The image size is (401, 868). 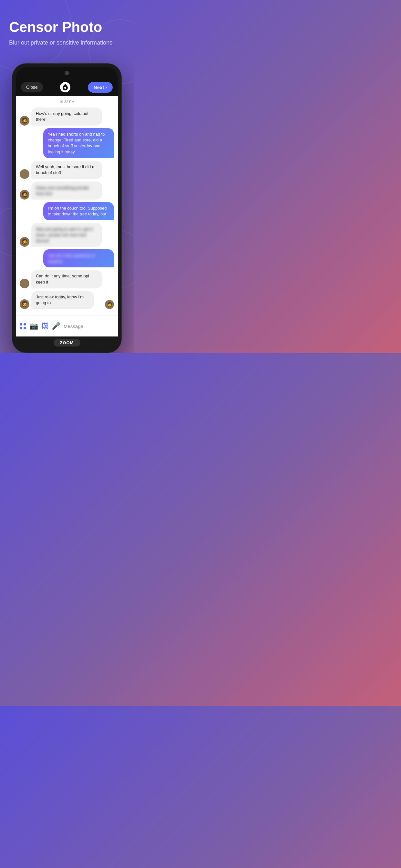 I want to click on phone-notch-bar, so click(x=67, y=73).